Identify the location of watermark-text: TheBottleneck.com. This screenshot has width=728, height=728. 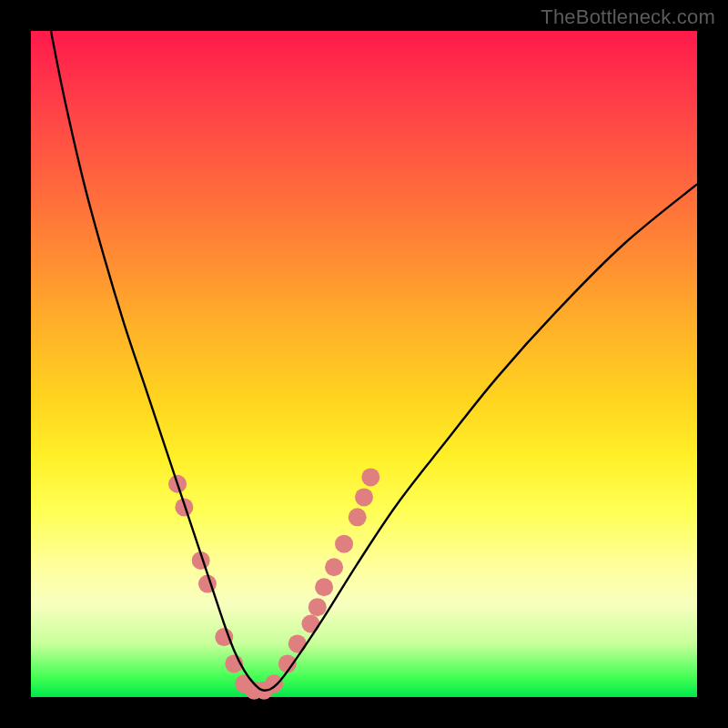
(628, 17).